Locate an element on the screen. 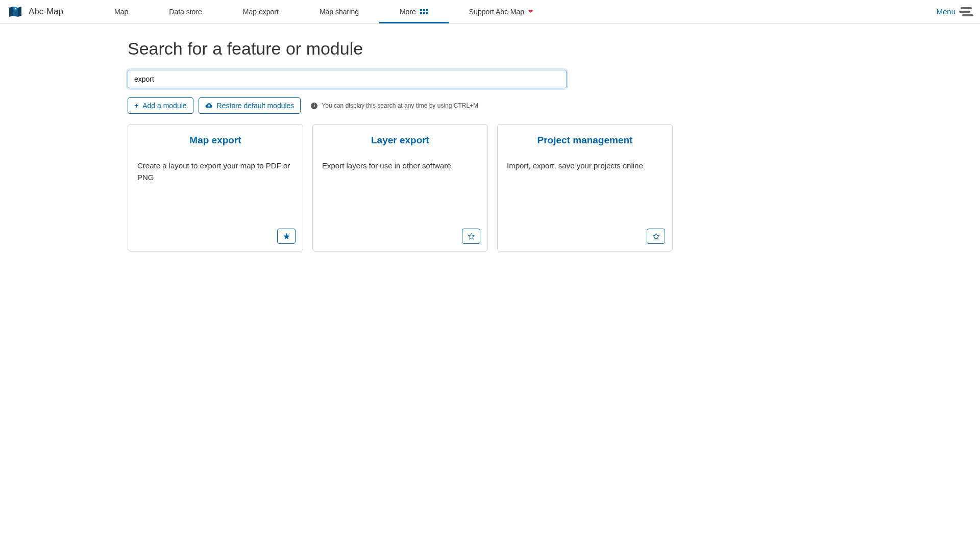 This screenshot has width=980, height=551. card-title: Layer export is located at coordinates (400, 140).